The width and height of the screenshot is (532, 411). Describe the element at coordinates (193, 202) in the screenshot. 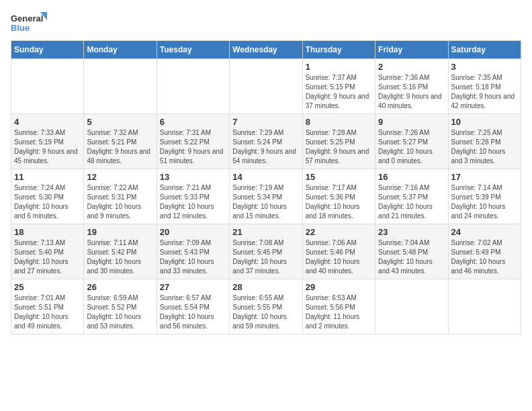

I see `day-info: Sunrise: 7:21 AM Sunset: 5:33 PM Dayligh…` at that location.